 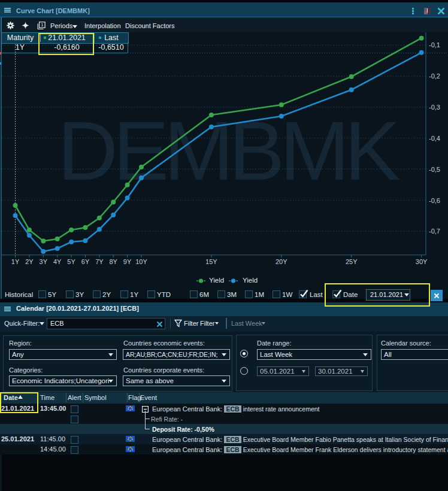 I want to click on svg-text: 15Y, so click(x=211, y=262).